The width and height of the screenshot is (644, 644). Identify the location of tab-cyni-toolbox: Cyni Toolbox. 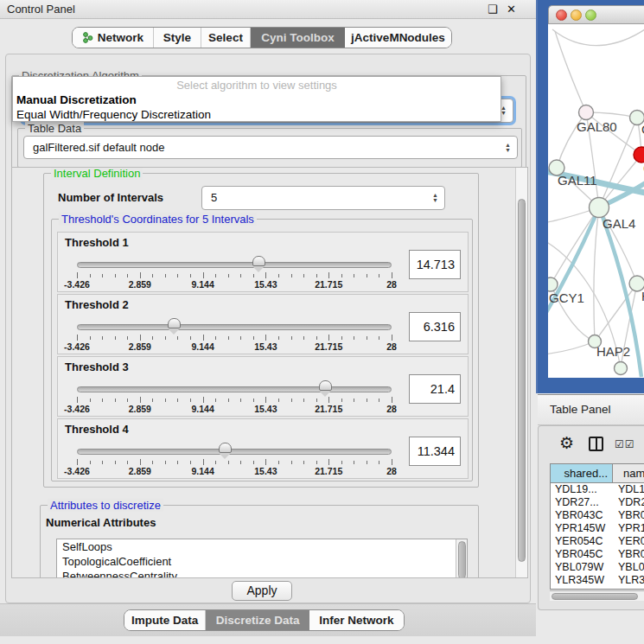
(297, 38).